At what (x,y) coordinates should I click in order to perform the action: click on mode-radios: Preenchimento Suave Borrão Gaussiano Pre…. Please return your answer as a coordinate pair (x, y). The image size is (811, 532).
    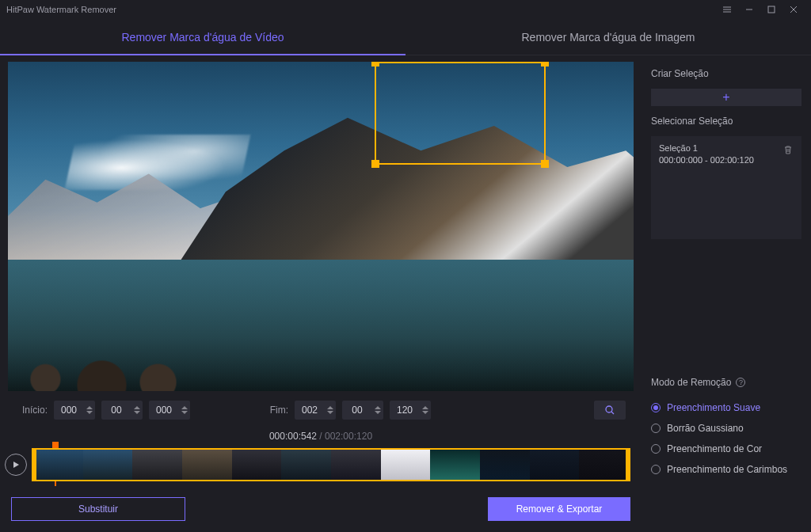
    Looking at the image, I should click on (726, 439).